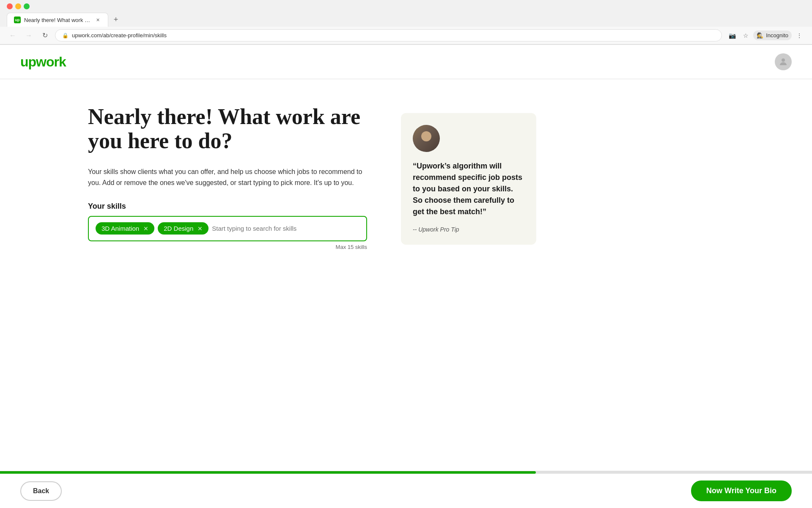 The height and width of the screenshot is (508, 812). Describe the element at coordinates (783, 62) in the screenshot. I see `user-icon` at that location.